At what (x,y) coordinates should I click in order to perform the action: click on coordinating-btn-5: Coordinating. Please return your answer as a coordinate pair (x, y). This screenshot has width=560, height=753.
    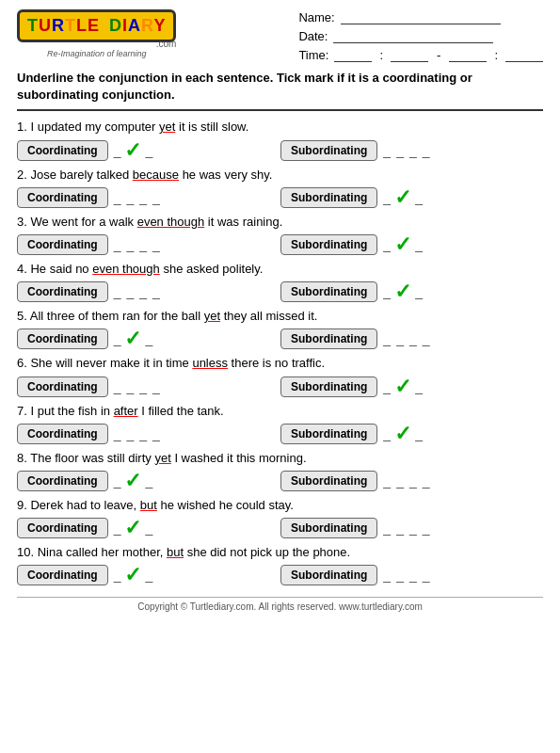
    Looking at the image, I should click on (62, 339).